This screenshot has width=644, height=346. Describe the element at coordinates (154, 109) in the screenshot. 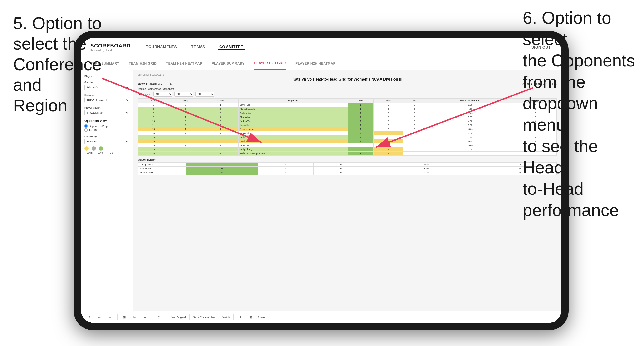

I see `table-row: 5` at that location.